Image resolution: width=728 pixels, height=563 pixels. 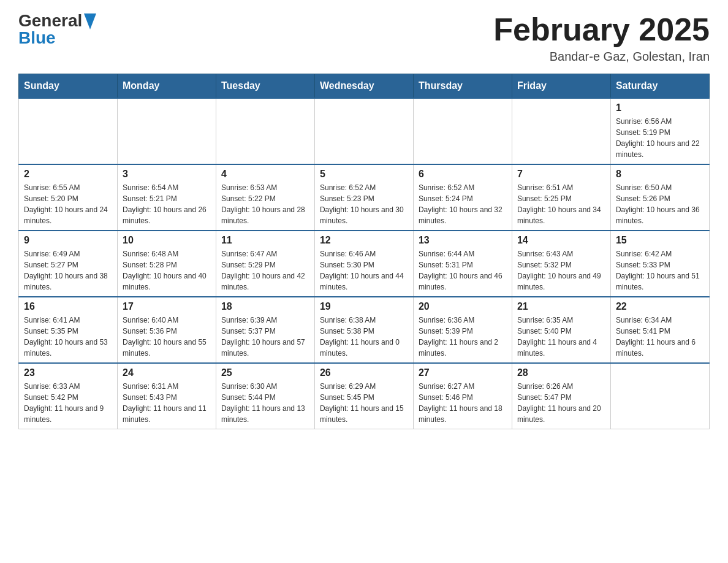 I want to click on calendar-day-cell: 1Sunrise: 6:56 AM Sunset: 5:19 PM Daylig…, so click(x=659, y=131).